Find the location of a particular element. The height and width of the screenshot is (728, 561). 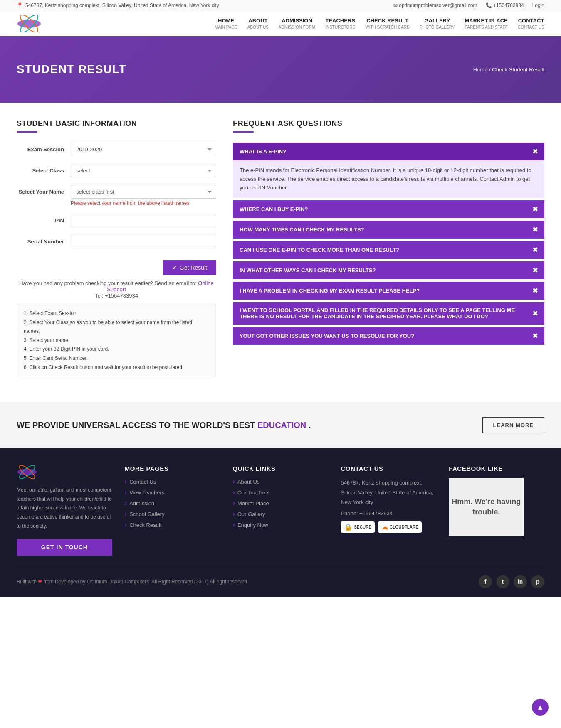

faq-item-4: CAN I USE ONE E-PIN TO CHECK MORE THAN O… is located at coordinates (388, 250).